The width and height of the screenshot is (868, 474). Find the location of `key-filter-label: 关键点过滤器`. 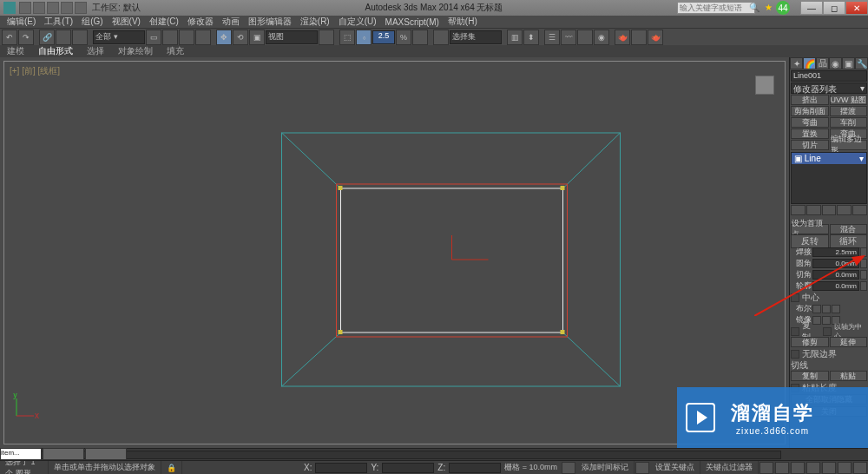

key-filter-label: 关键点过滤器 is located at coordinates (729, 467).